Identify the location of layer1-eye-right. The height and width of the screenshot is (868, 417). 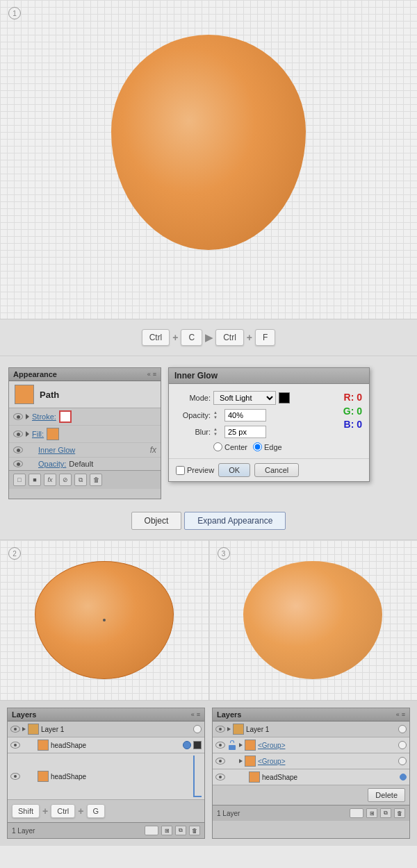
(220, 729).